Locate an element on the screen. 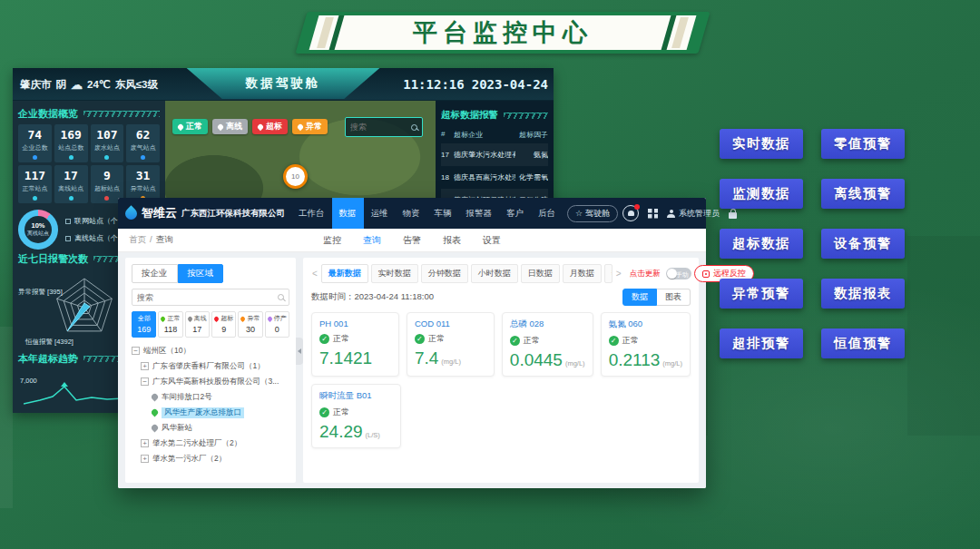 This screenshot has height=549, width=980. tab-monitor: 监控 is located at coordinates (332, 240).